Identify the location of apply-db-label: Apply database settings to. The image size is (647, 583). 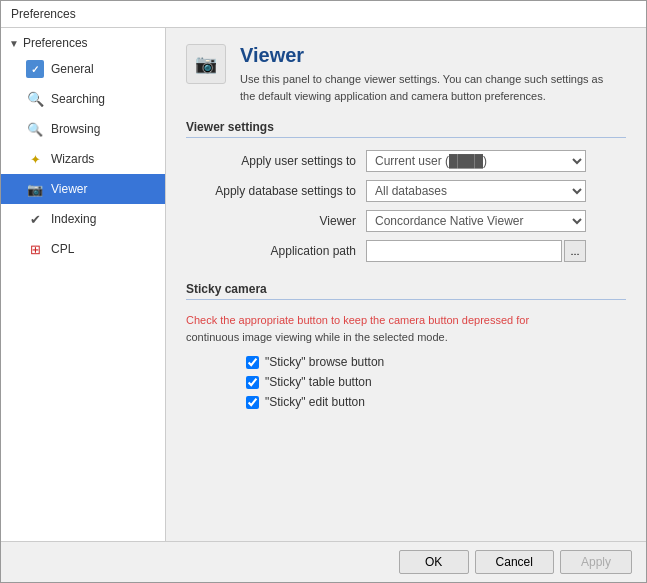
(276, 191).